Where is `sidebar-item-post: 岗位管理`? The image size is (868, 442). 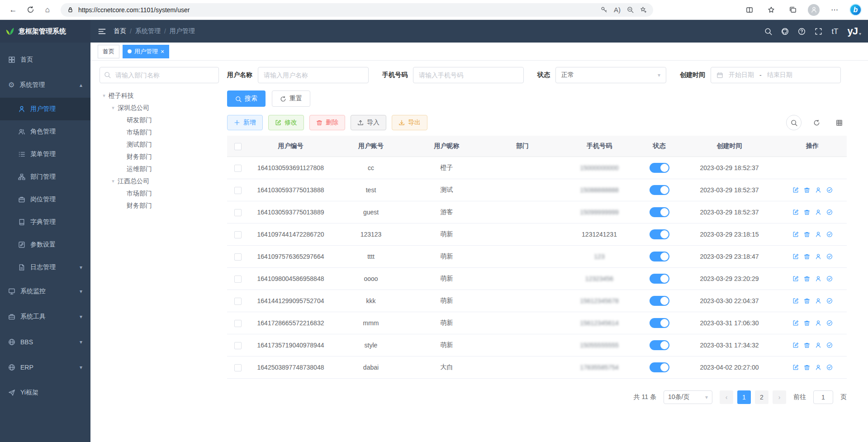
sidebar-item-post: 岗位管理 is located at coordinates (45, 200).